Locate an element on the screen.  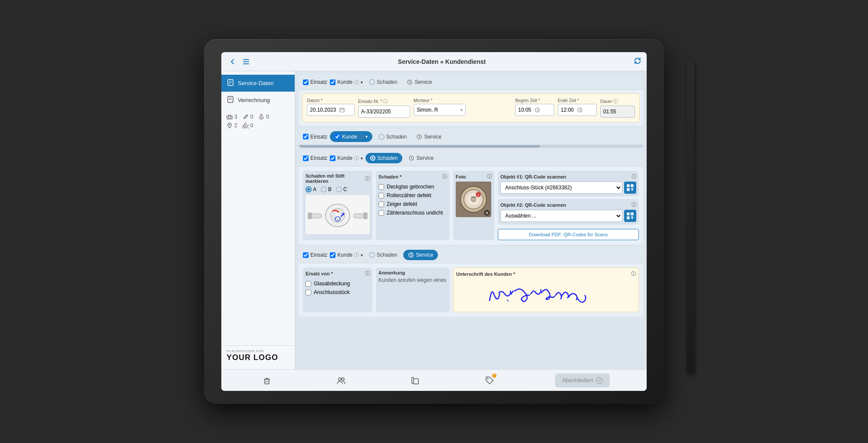
einsatz-nr-info: ⓘ is located at coordinates (385, 101).